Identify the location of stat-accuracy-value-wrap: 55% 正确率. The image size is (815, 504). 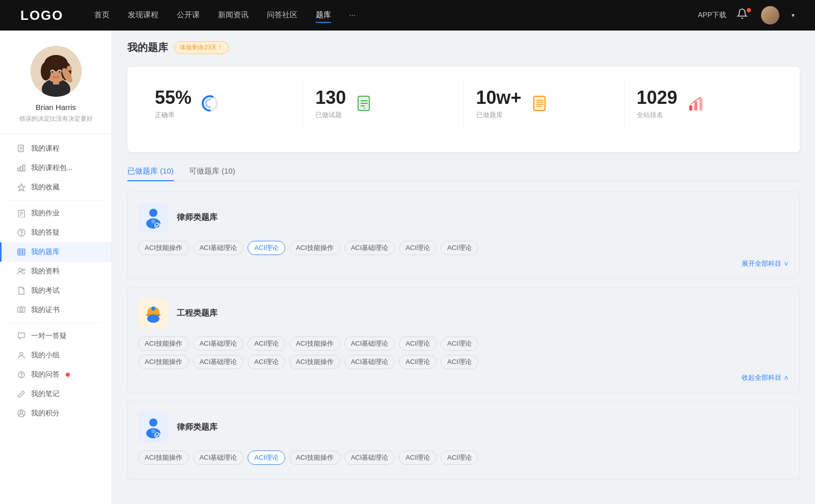
(173, 103).